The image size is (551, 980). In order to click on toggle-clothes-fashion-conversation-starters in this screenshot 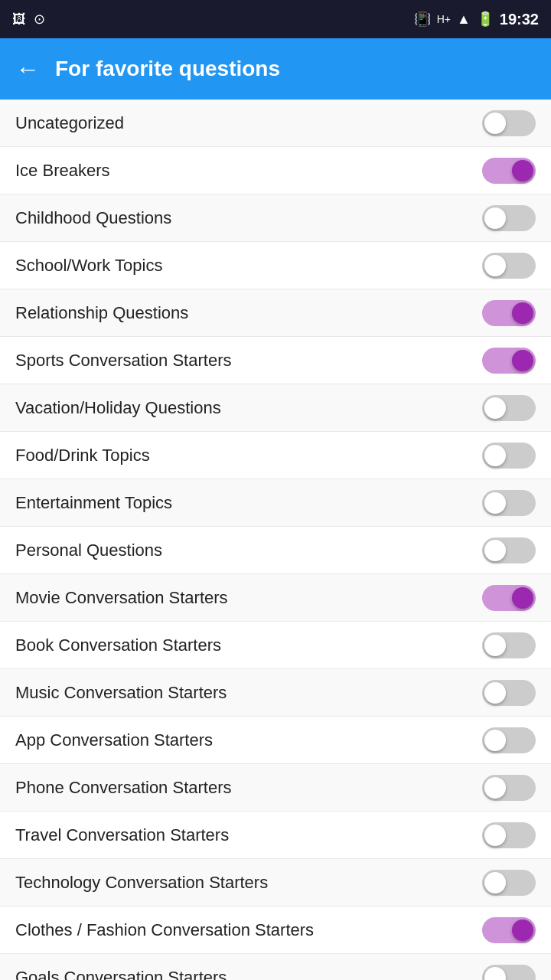, I will do `click(509, 930)`.